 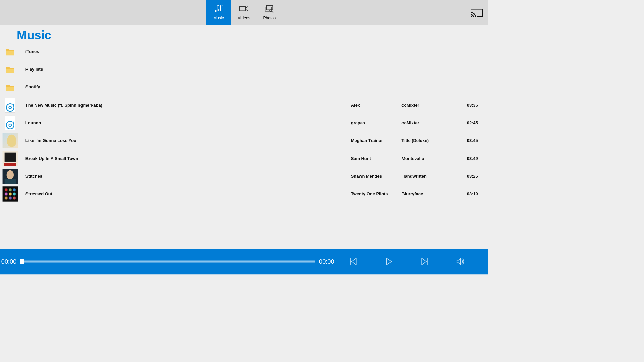 What do you see at coordinates (244, 123) in the screenshot?
I see `track-row: I dunno grapes ccMixter 02:45` at bounding box center [244, 123].